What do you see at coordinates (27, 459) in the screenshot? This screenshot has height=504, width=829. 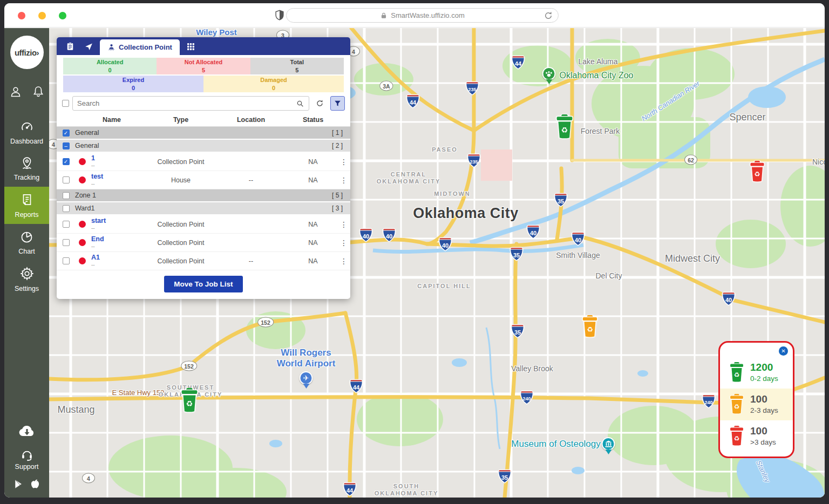 I see `sidebar-item-support: Support` at bounding box center [27, 459].